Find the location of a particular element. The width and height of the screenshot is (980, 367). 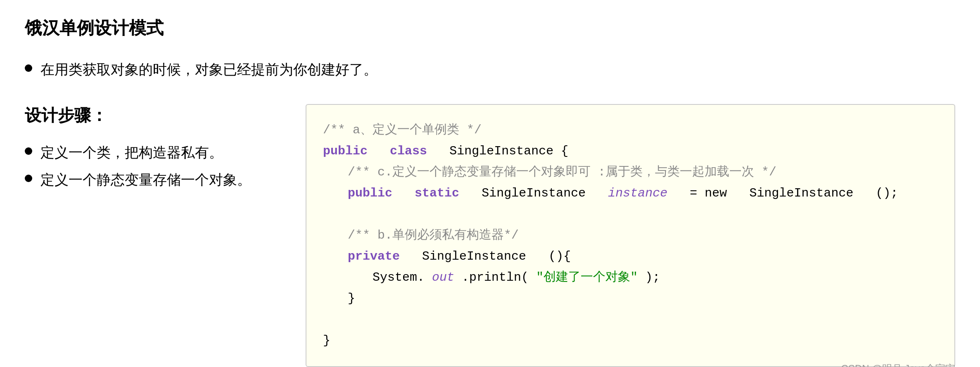

code-keyword-public-2: public is located at coordinates (370, 193).